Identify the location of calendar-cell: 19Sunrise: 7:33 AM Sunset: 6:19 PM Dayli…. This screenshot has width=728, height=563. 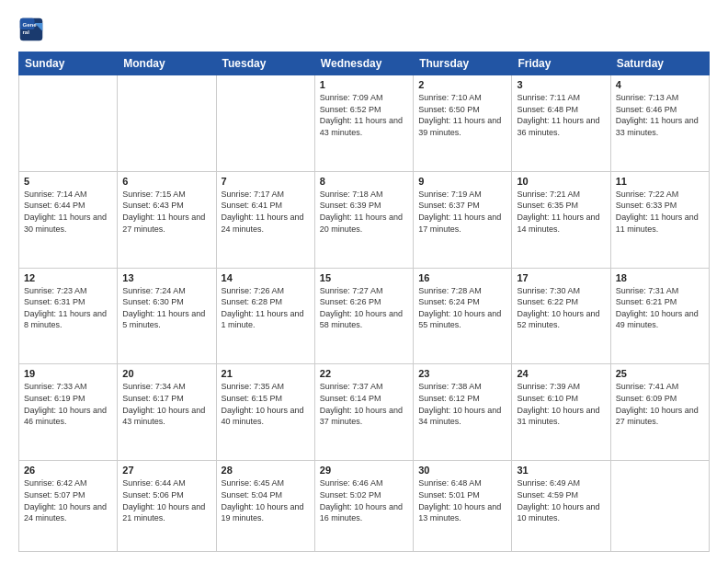
(68, 412).